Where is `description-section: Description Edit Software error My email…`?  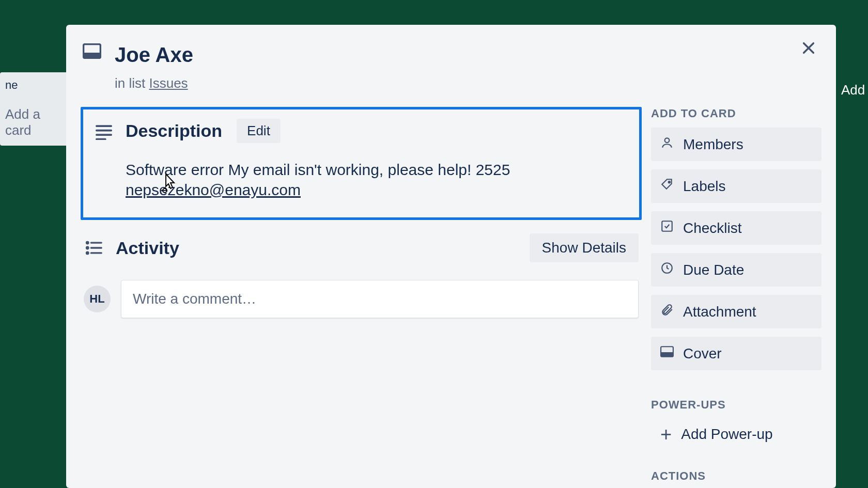
description-section: Description Edit Software error My email… is located at coordinates (361, 163).